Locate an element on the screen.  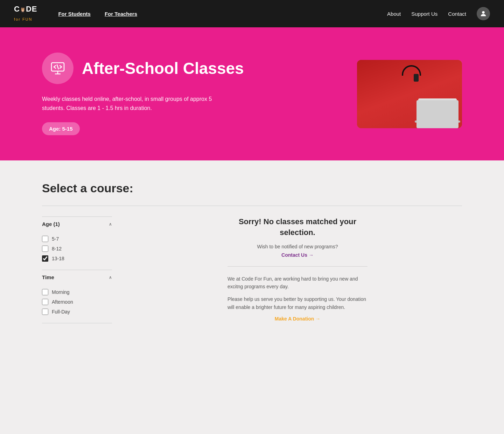
nav-contact: Contact is located at coordinates (457, 14).